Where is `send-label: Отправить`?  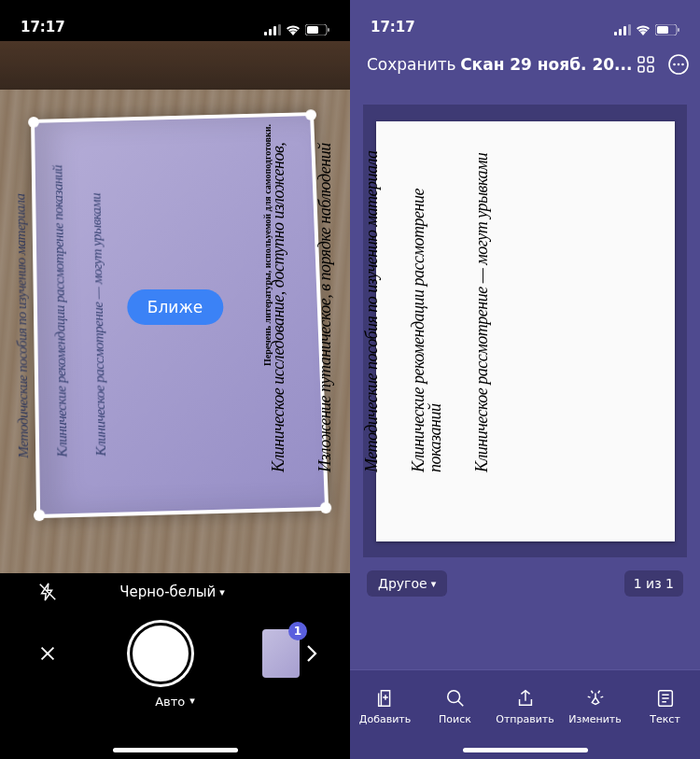 send-label: Отправить is located at coordinates (525, 719).